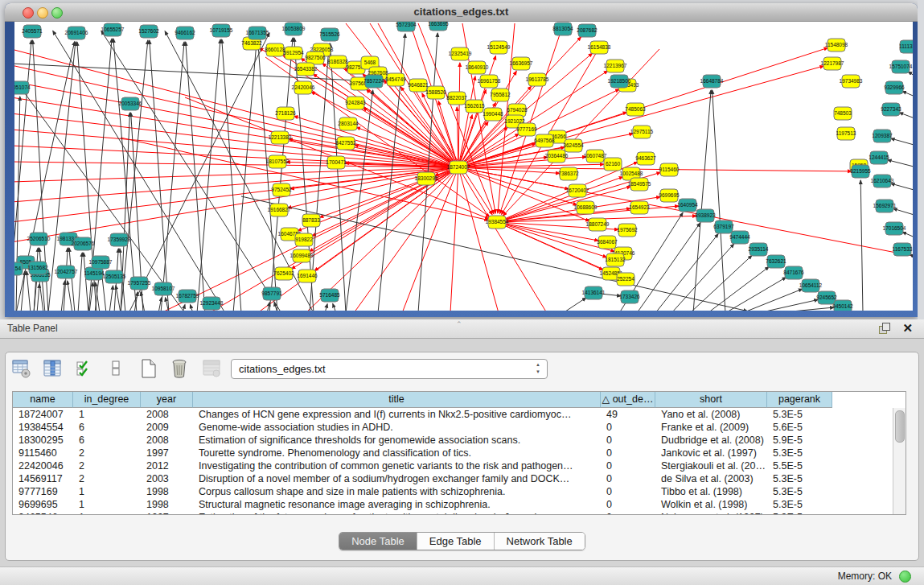 This screenshot has height=585, width=924. What do you see at coordinates (285, 113) in the screenshot?
I see `graph-node: 2718126` at bounding box center [285, 113].